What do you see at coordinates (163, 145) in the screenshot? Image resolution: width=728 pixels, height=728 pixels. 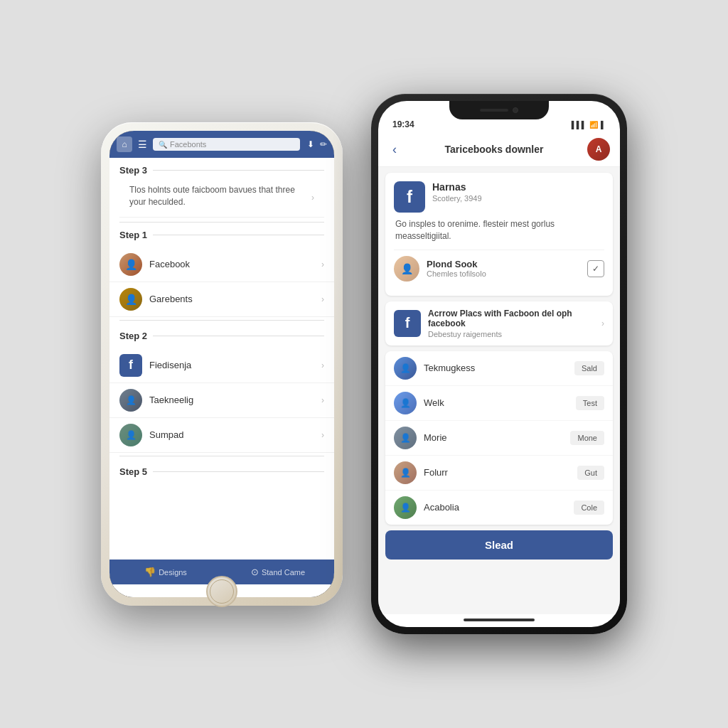 I see `search-icon: 🔍` at bounding box center [163, 145].